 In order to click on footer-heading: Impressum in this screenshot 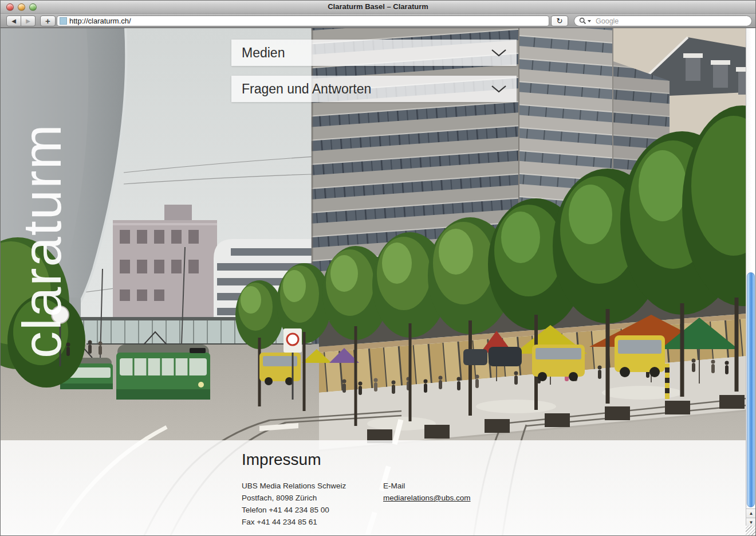, I will do `click(281, 460)`.